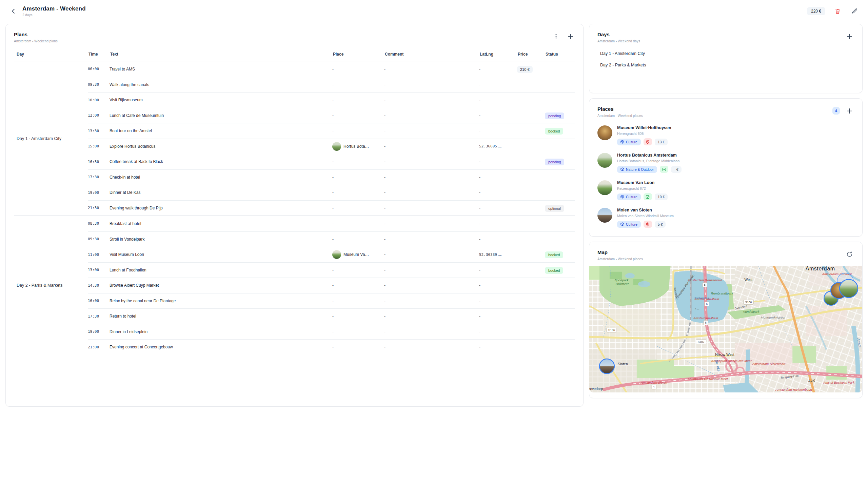 The width and height of the screenshot is (868, 488). I want to click on plan-cell-time: 17:30, so click(99, 317).